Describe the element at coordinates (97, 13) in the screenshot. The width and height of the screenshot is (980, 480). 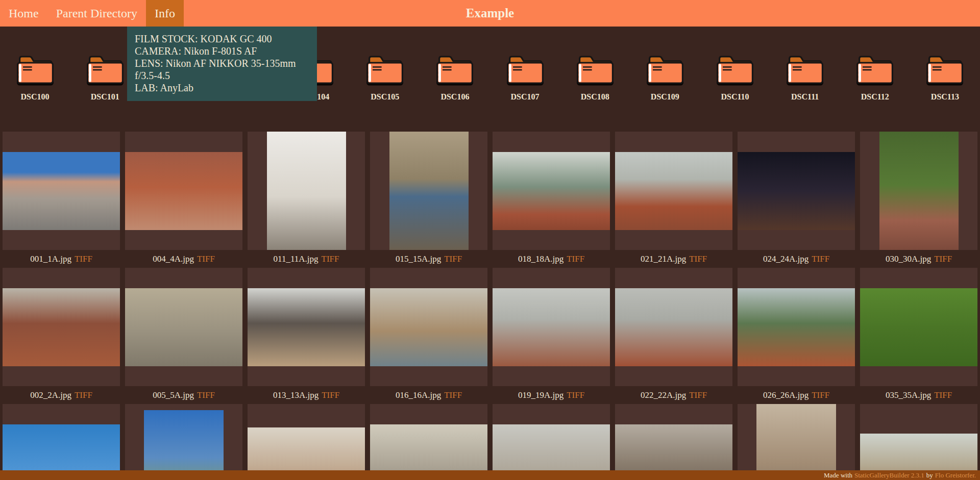
I see `nav-item-parent-directory: Parent Directory` at that location.